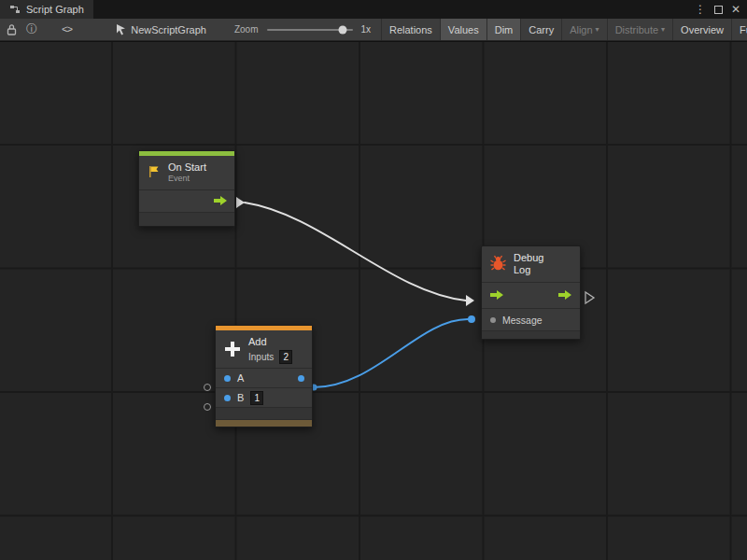 The width and height of the screenshot is (747, 560). What do you see at coordinates (590, 298) in the screenshot?
I see `output-port-triangle` at bounding box center [590, 298].